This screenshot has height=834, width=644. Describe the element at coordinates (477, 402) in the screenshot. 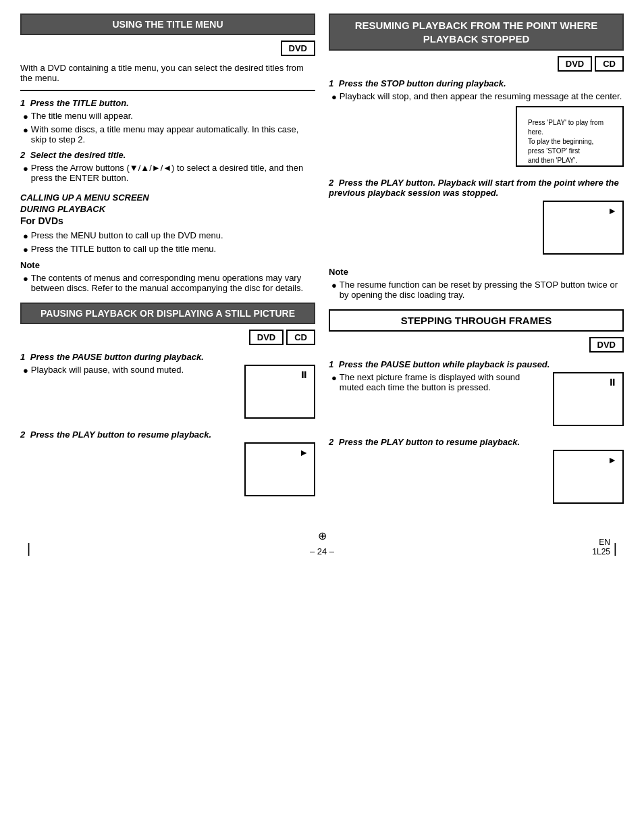

I see `stepping-step1-with-screen: ● The next picture frame is displayed wi…` at that location.